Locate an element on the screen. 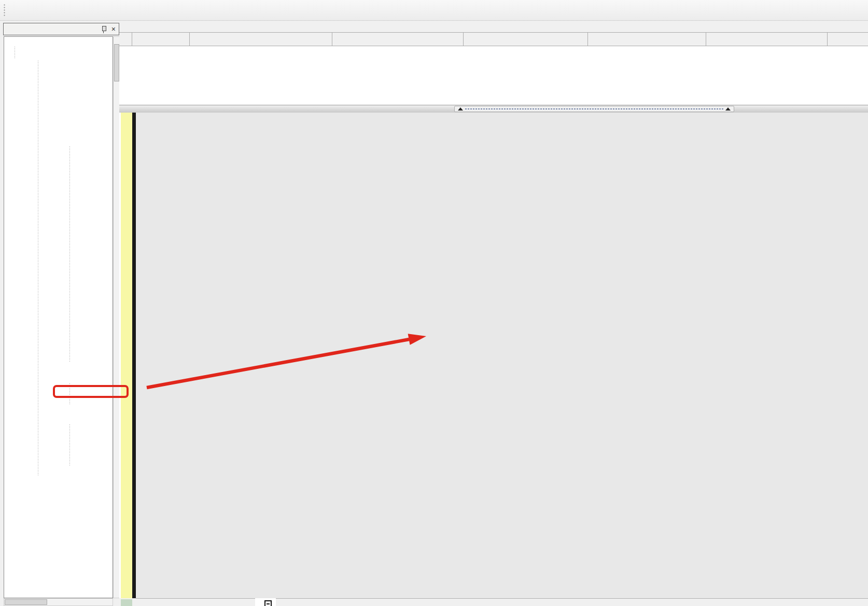 The width and height of the screenshot is (868, 606). section-row is located at coordinates (265, 602).